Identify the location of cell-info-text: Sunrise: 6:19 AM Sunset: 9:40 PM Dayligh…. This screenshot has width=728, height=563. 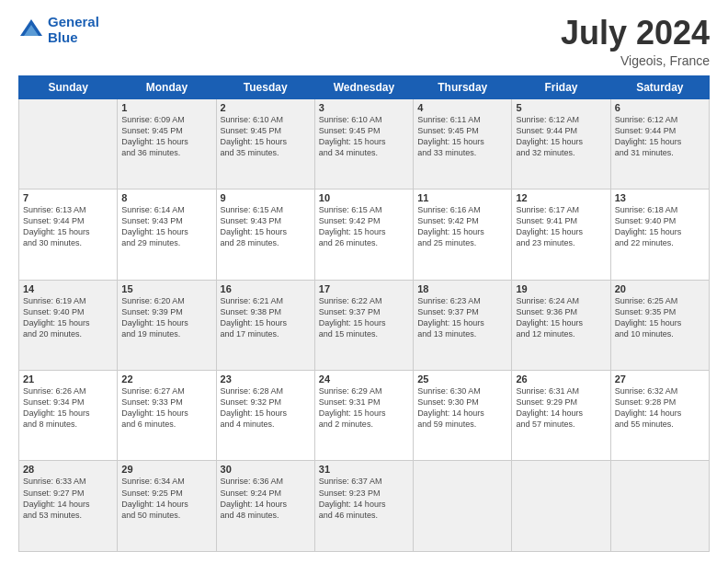
(68, 318).